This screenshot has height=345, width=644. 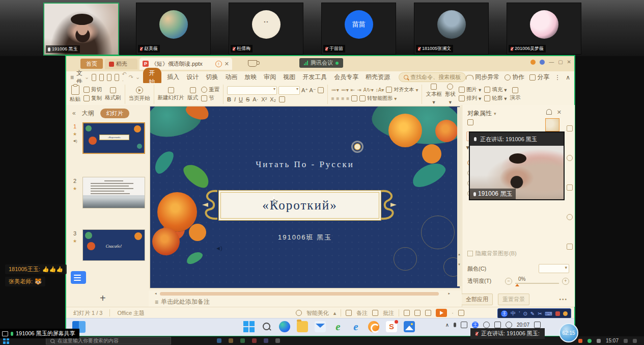 What do you see at coordinates (552, 125) in the screenshot?
I see `texture-preview` at bounding box center [552, 125].